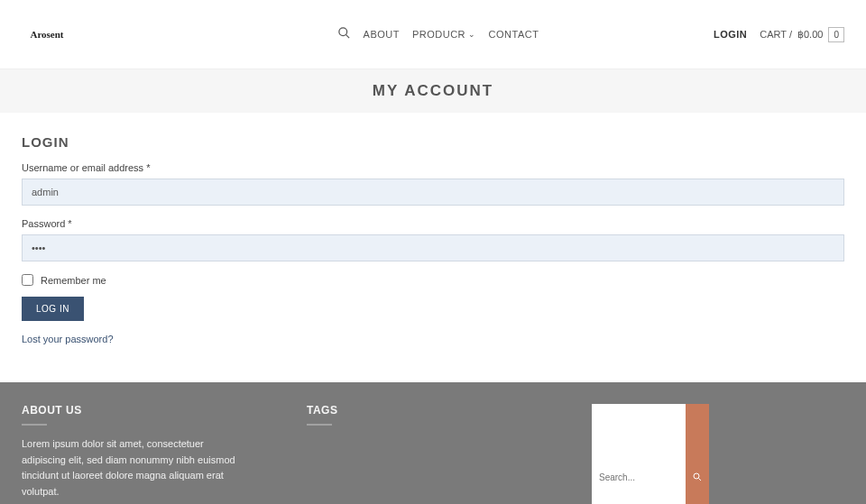  I want to click on login-button: LOG IN, so click(52, 308).